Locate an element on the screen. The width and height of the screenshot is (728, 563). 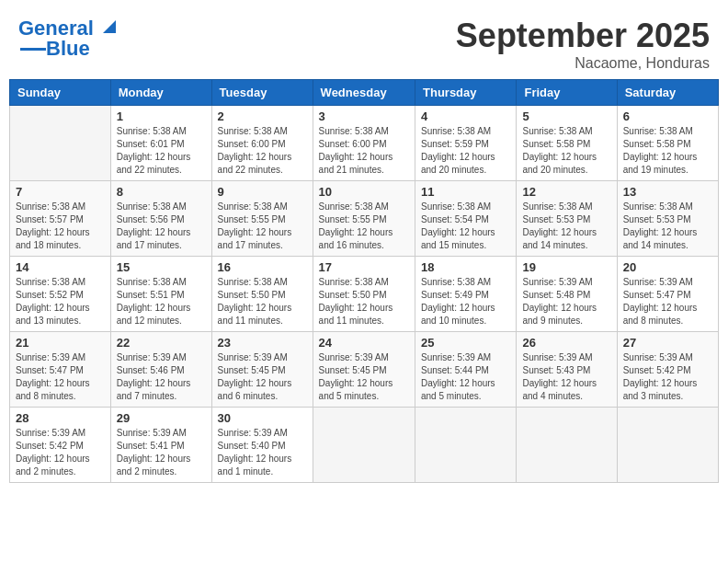
calendar-day-cell: 10Sunrise: 5:38 AM Sunset: 5:55 PM Dayli… is located at coordinates (364, 219).